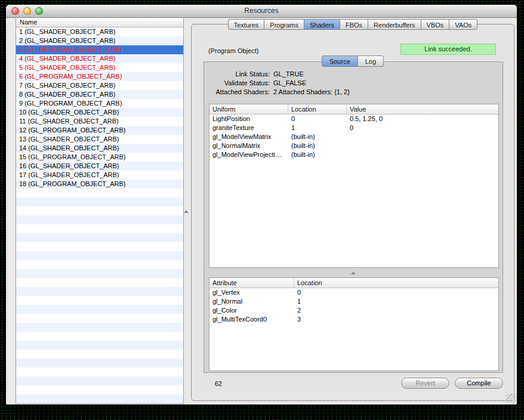 The width and height of the screenshot is (524, 420). Describe the element at coordinates (39, 11) in the screenshot. I see `zoom-button` at that location.